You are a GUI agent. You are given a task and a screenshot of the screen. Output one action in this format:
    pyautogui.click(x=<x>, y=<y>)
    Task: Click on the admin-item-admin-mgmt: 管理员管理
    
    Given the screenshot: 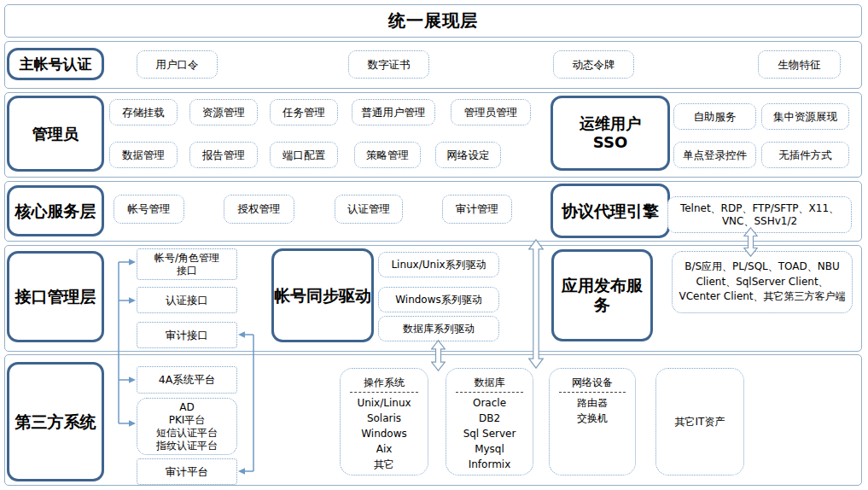 What is the action you would take?
    pyautogui.click(x=491, y=113)
    